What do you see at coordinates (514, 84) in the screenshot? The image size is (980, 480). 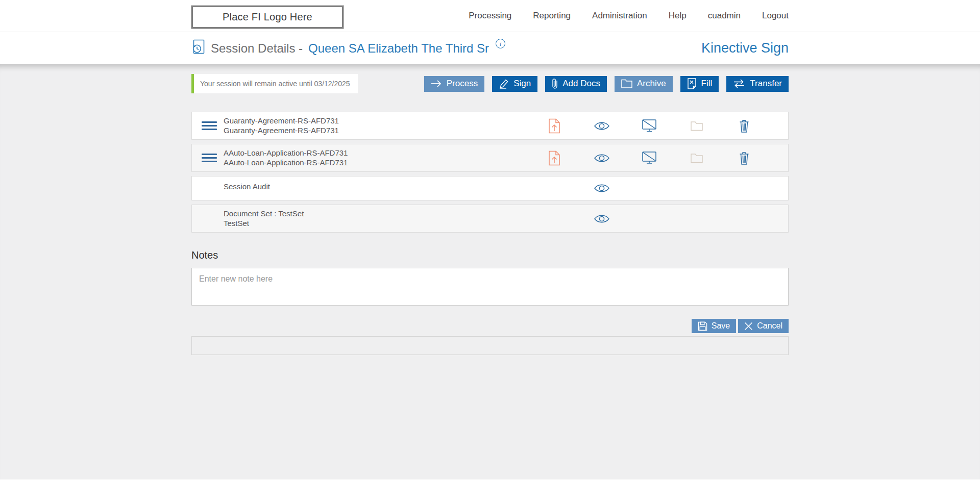 I see `sign-button: Sign` at bounding box center [514, 84].